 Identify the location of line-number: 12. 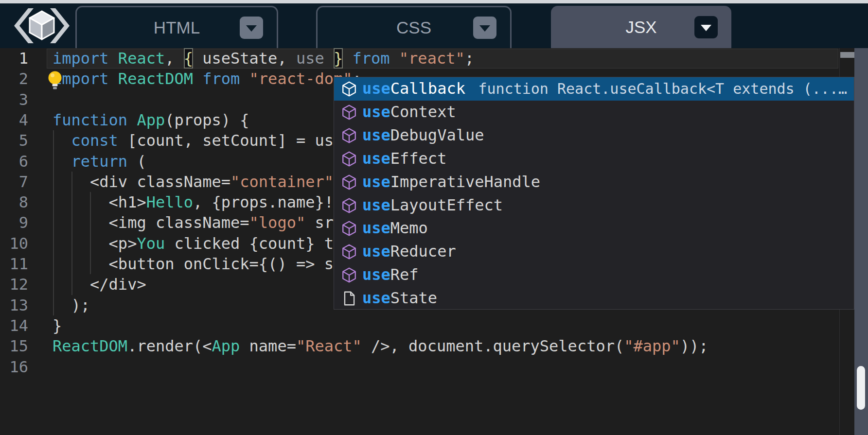
(14, 284).